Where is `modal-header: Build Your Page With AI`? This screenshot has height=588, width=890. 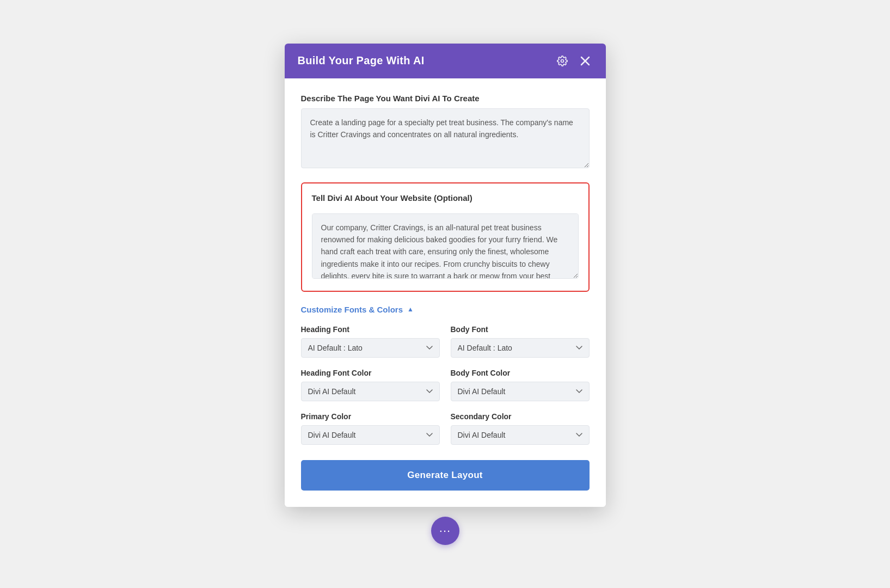
modal-header: Build Your Page With AI is located at coordinates (445, 61).